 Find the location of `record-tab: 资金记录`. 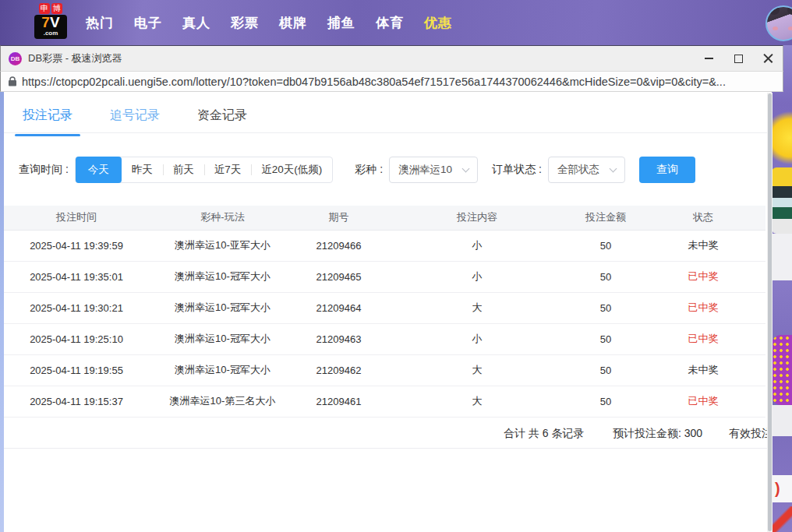

record-tab: 资金记录 is located at coordinates (222, 120).